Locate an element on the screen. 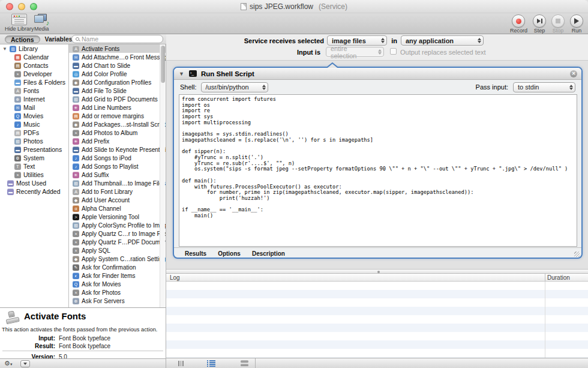 Image resolution: width=588 pixels, height=368 pixels. actions-scrollbar is located at coordinates (162, 176).